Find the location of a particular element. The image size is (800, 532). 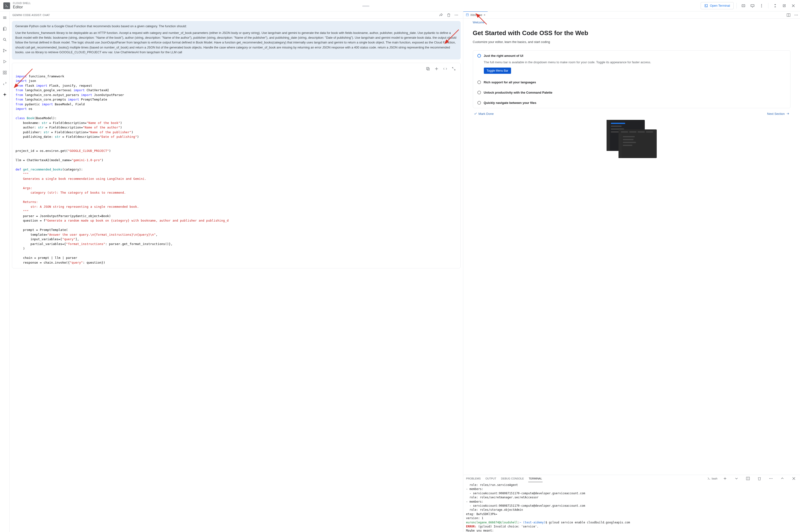

toggle-menu-bar-button: Toggle Menu Bar is located at coordinates (497, 71).